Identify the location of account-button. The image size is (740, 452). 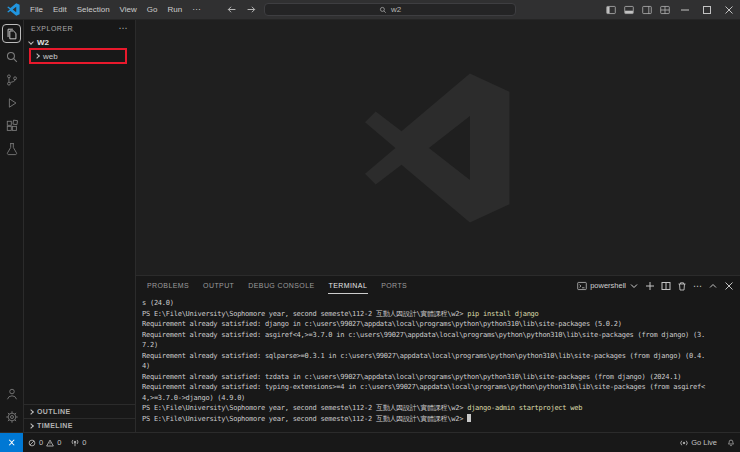
(12, 394).